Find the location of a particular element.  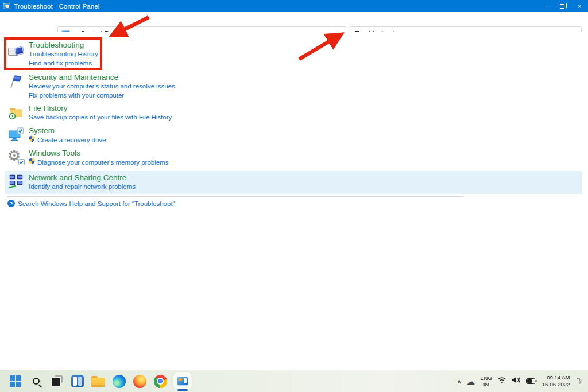

link-save-backup-copies: Save backup copies of your files with Fi… is located at coordinates (100, 118).